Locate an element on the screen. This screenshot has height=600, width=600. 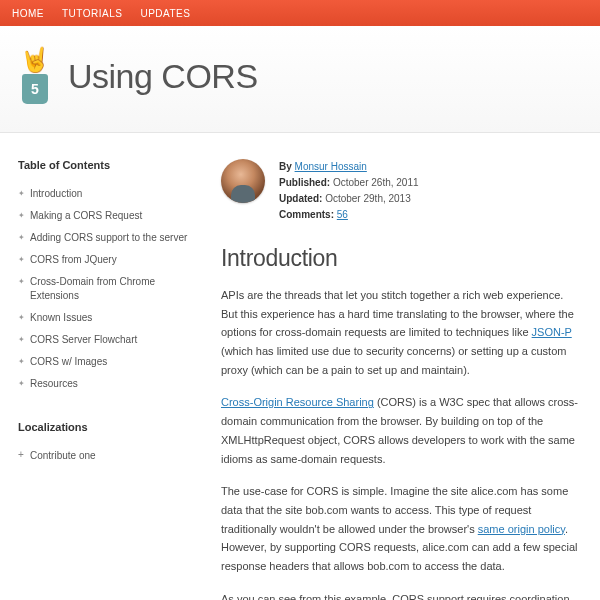
toc-heading: Table of Contents is located at coordinates (106, 165).